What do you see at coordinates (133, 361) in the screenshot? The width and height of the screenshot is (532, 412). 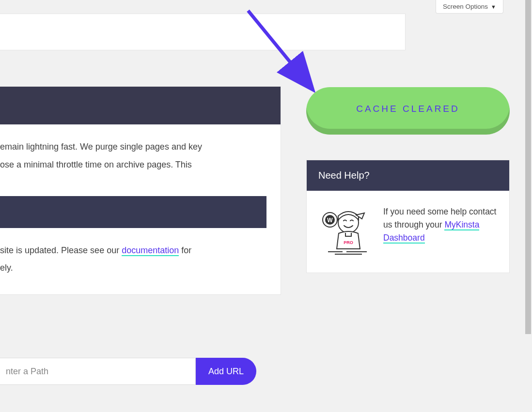 I see `url-section: Add URL` at bounding box center [133, 361].